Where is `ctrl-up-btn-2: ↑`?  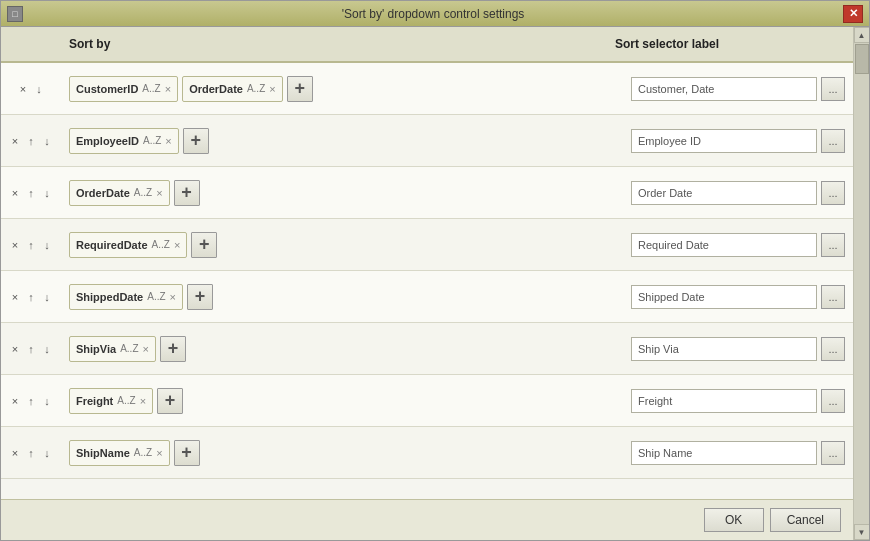
ctrl-up-btn-2: ↑ is located at coordinates (31, 193).